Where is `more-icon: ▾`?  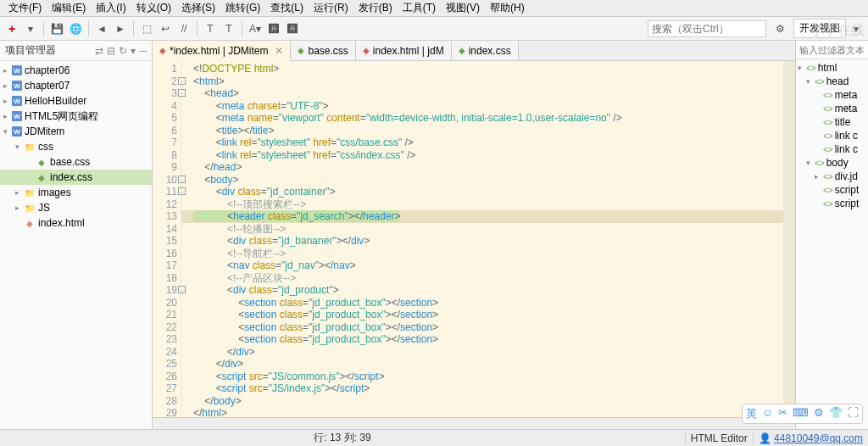
more-icon: ▾ is located at coordinates (856, 29).